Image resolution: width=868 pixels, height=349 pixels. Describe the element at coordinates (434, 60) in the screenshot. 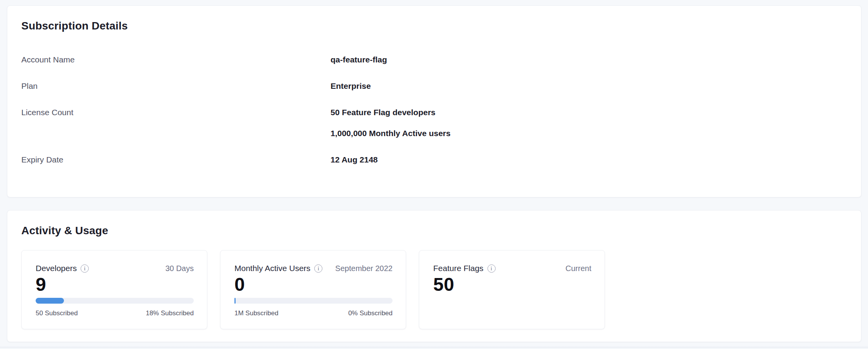

I see `account-name-row: Account Name qa-feature-flag` at that location.